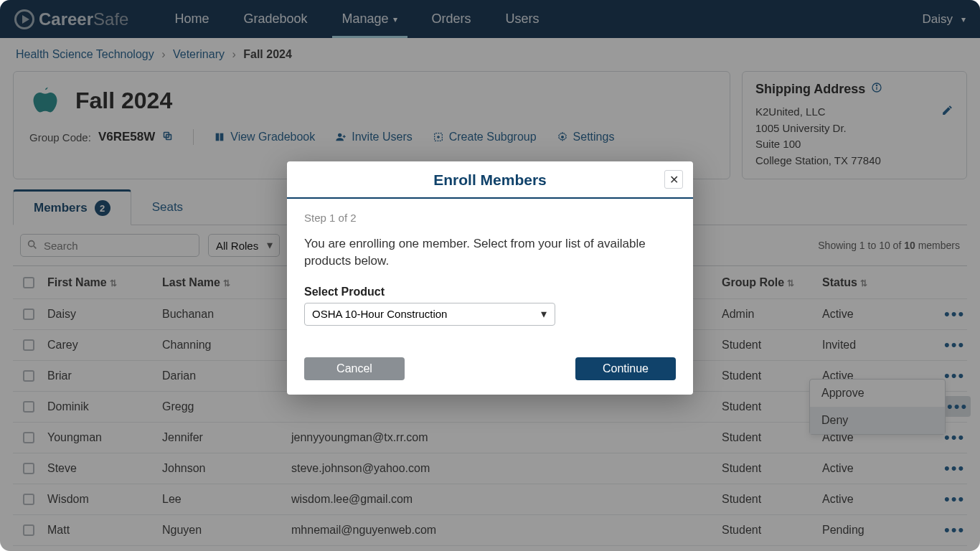  I want to click on product-select: OSHA 10-Hour Construction, so click(430, 314).